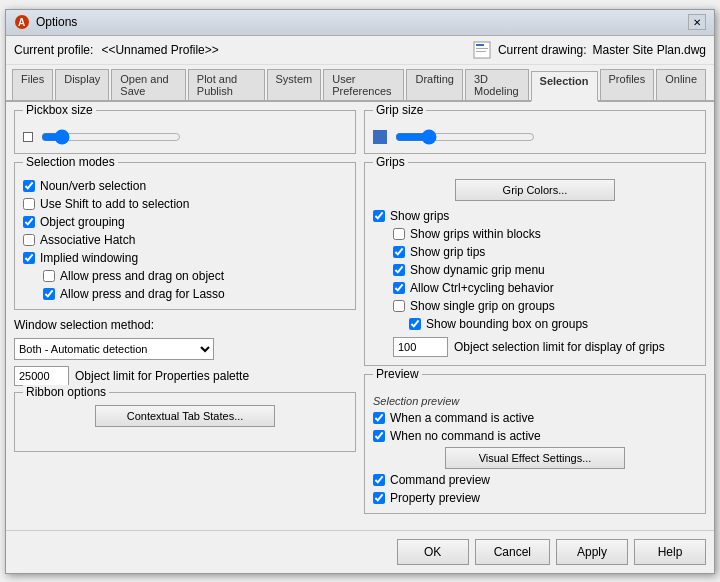 Image resolution: width=720 pixels, height=582 pixels. Describe the element at coordinates (185, 352) in the screenshot. I see `window-selection-section: Window selection method: Both - Automati…` at that location.